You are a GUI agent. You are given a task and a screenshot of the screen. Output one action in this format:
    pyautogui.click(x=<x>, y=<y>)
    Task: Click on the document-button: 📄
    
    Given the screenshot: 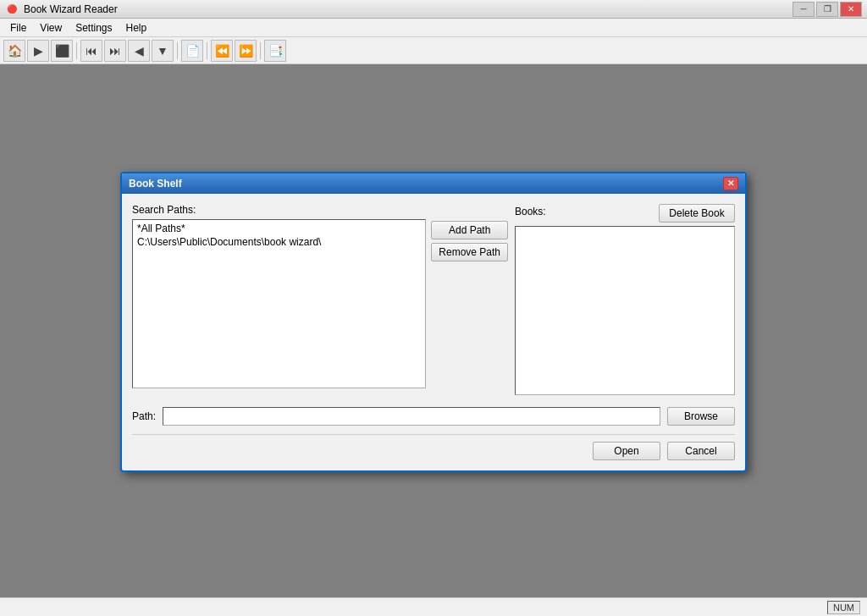 What is the action you would take?
    pyautogui.click(x=192, y=51)
    